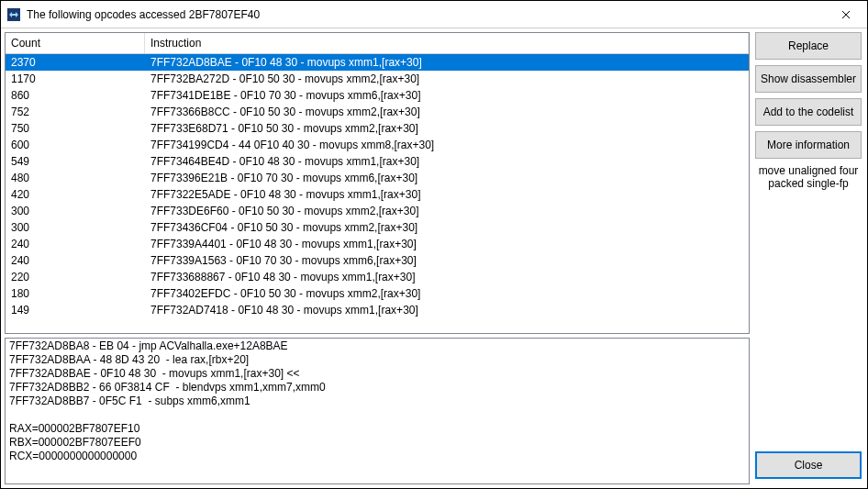 Image resolution: width=868 pixels, height=489 pixels. What do you see at coordinates (377, 347) in the screenshot?
I see `disasm-line: 7FF732AD8BA8 - EB 04 - jmp ACValhalla.ex…` at bounding box center [377, 347].